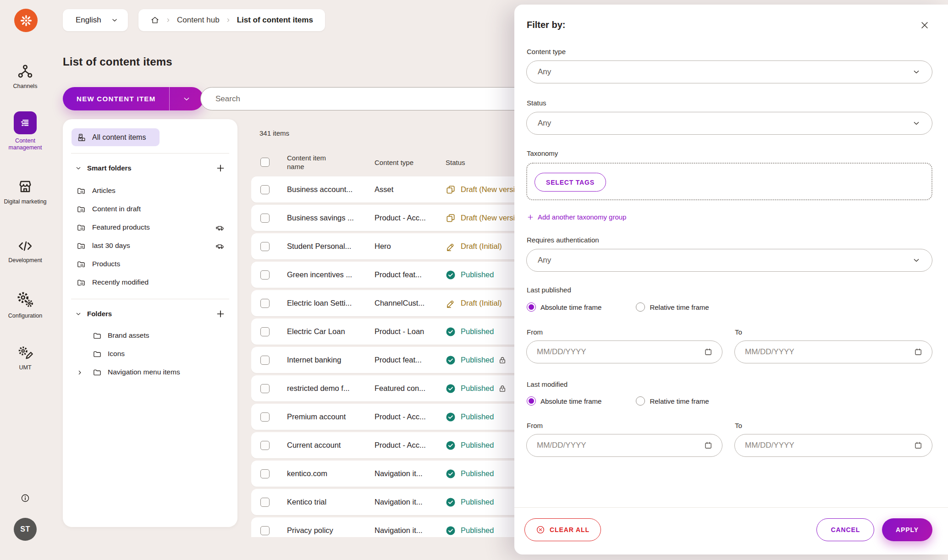  I want to click on select-all-checkbox, so click(265, 162).